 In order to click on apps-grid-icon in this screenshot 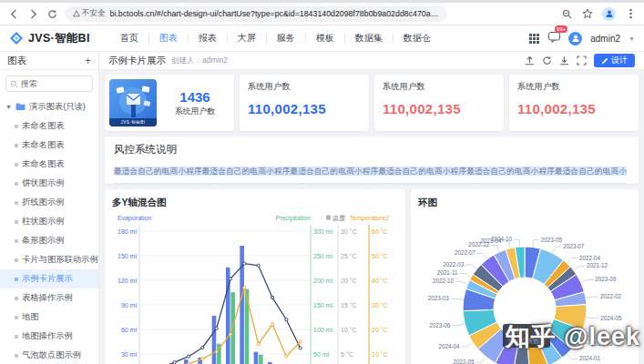, I will do `click(534, 38)`.